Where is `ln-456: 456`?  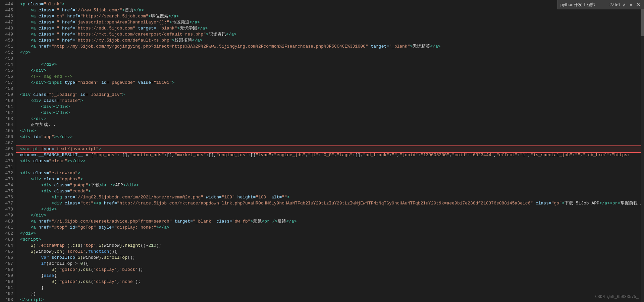
ln-456: 456 is located at coordinates (9, 77).